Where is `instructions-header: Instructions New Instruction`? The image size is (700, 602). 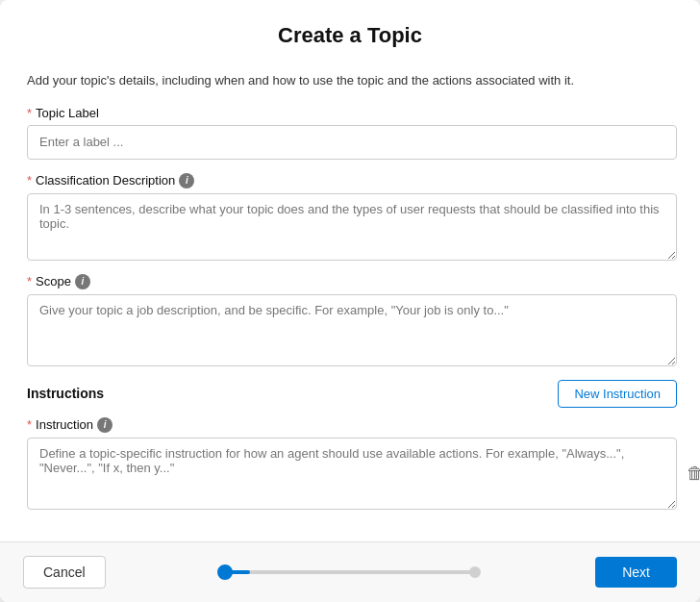 instructions-header: Instructions New Instruction is located at coordinates (352, 394).